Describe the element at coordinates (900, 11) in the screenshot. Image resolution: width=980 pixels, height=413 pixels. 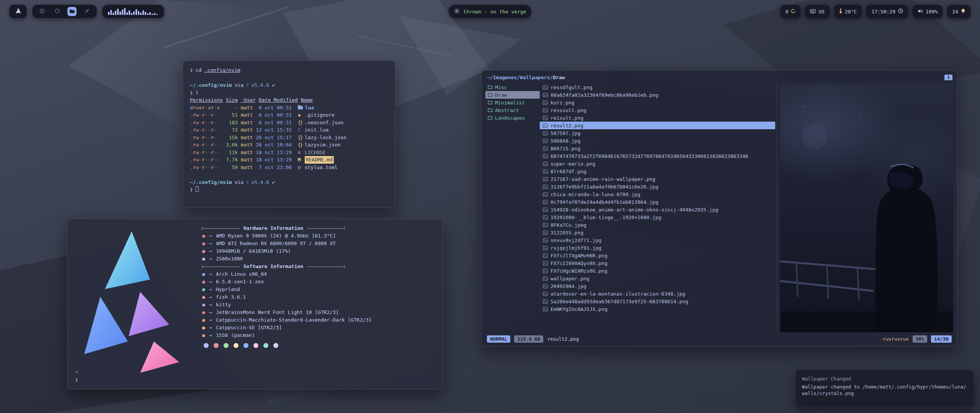
I see `clock-icon` at that location.